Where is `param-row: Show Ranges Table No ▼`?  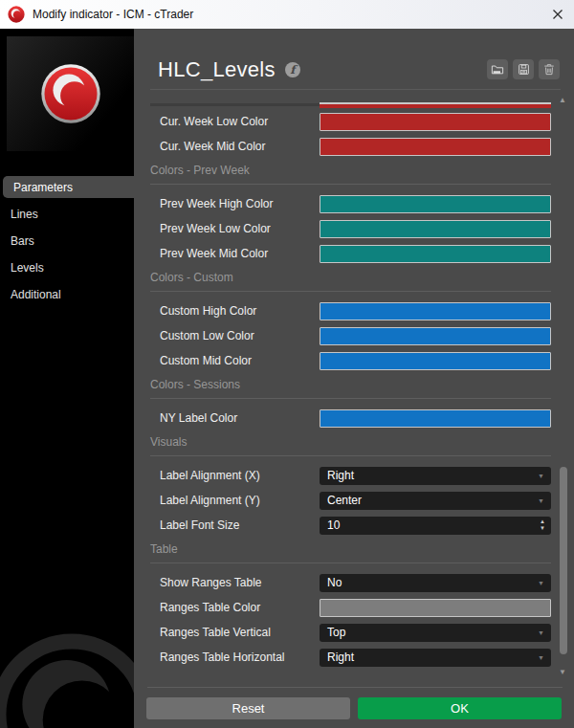
param-row: Show Ranges Table No ▼ is located at coordinates (350, 583).